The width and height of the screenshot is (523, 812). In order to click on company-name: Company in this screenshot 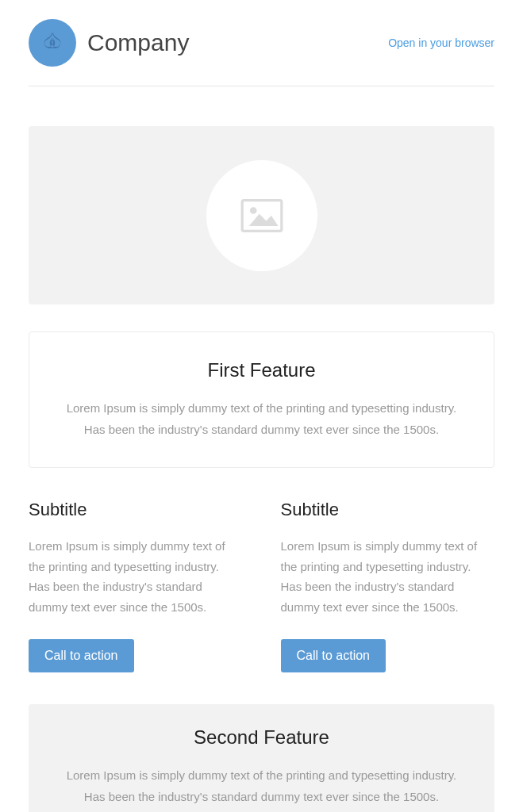, I will do `click(138, 43)`.